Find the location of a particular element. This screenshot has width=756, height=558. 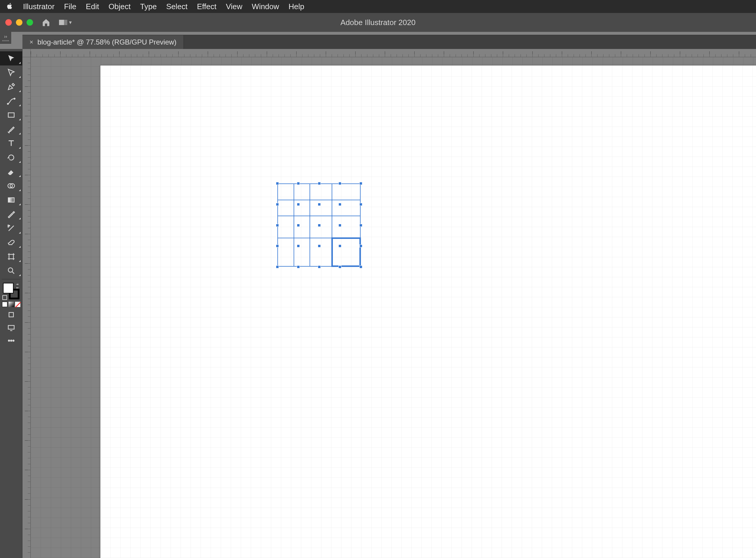

artboard-tool is located at coordinates (11, 257).